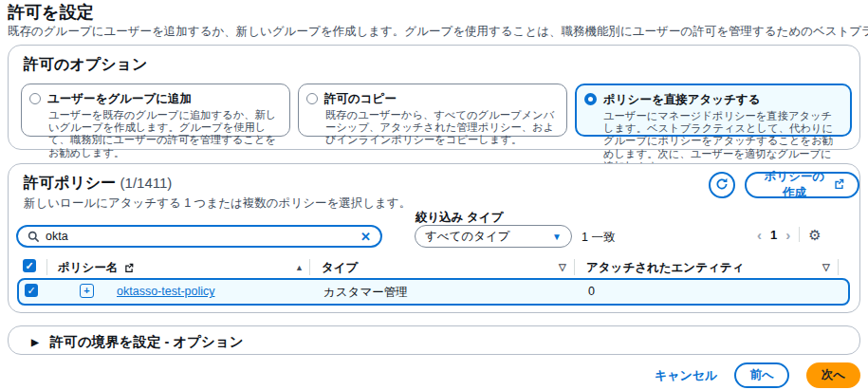  What do you see at coordinates (681, 100) in the screenshot?
I see `option-label: ポリシーを直接アタッチする` at bounding box center [681, 100].